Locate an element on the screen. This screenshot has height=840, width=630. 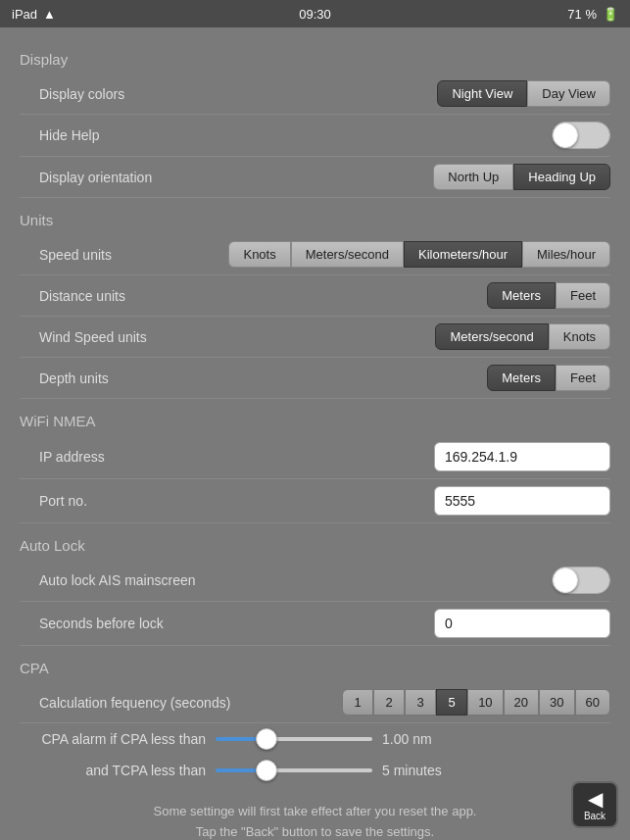
distance-meters-button: Meters is located at coordinates (521, 296).